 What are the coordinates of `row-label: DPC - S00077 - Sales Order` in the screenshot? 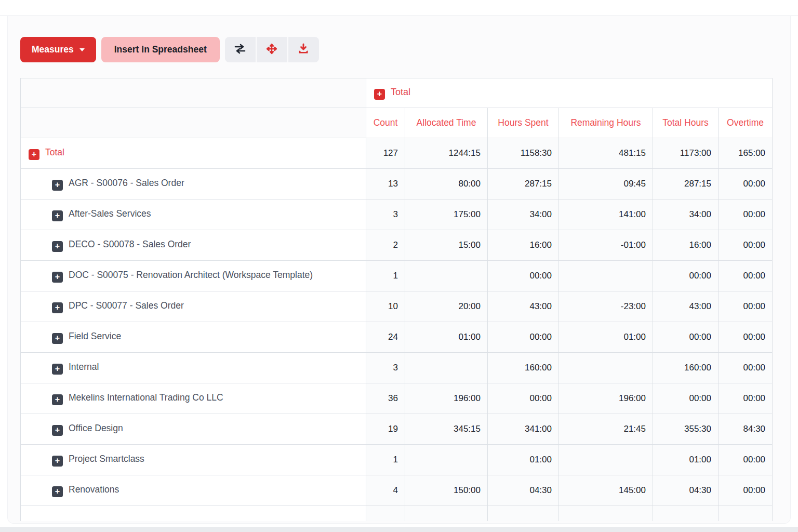 It's located at (126, 305).